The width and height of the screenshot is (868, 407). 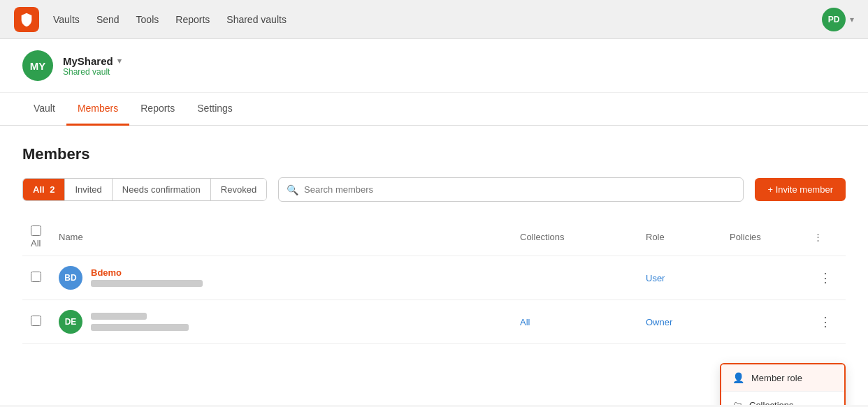 What do you see at coordinates (108, 20) in the screenshot?
I see `nav-send: Send` at bounding box center [108, 20].